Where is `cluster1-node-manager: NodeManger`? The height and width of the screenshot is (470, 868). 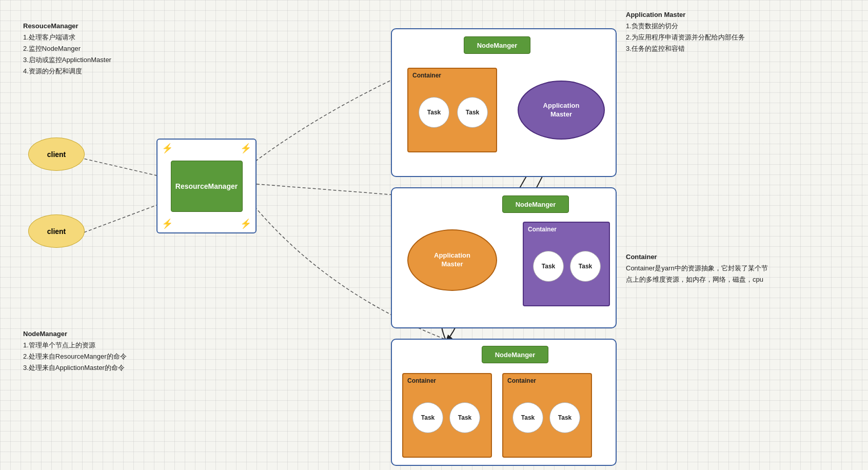 cluster1-node-manager: NodeManger is located at coordinates (497, 45).